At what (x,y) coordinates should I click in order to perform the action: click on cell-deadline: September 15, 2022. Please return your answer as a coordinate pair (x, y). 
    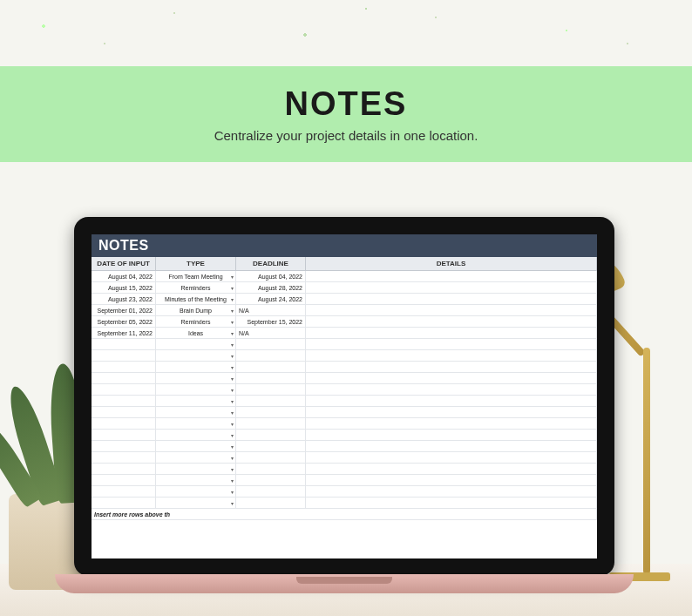
    Looking at the image, I should click on (271, 322).